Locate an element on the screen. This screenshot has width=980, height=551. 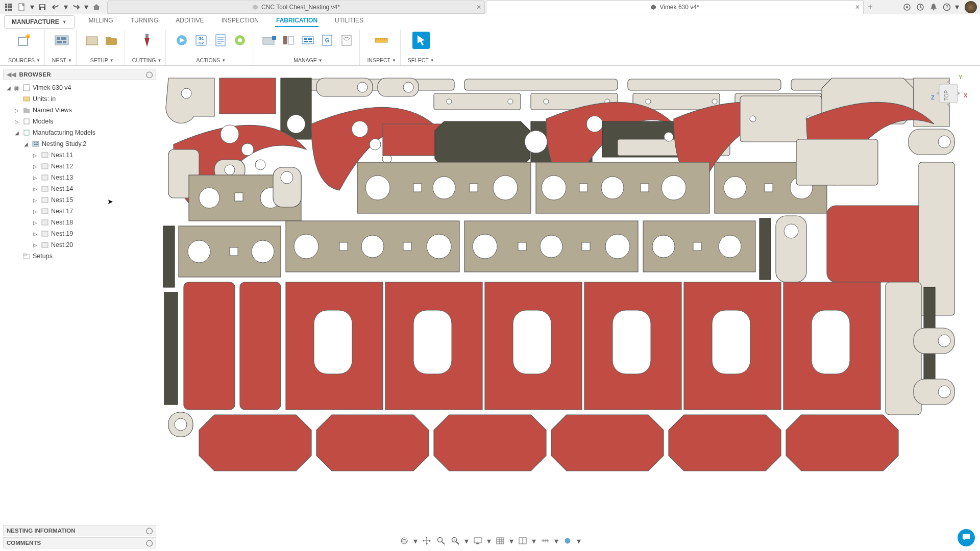
setup-folder-button is located at coordinates (112, 40).